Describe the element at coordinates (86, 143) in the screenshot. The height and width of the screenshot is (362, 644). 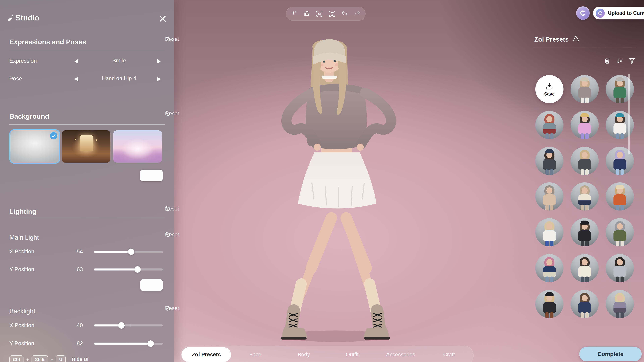
I see `room-window` at that location.